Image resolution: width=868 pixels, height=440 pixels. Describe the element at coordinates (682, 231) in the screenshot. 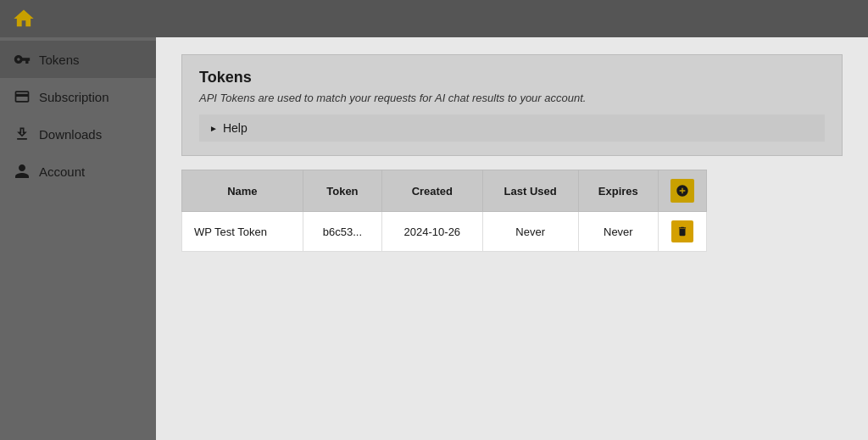

I see `delete-token-button` at that location.